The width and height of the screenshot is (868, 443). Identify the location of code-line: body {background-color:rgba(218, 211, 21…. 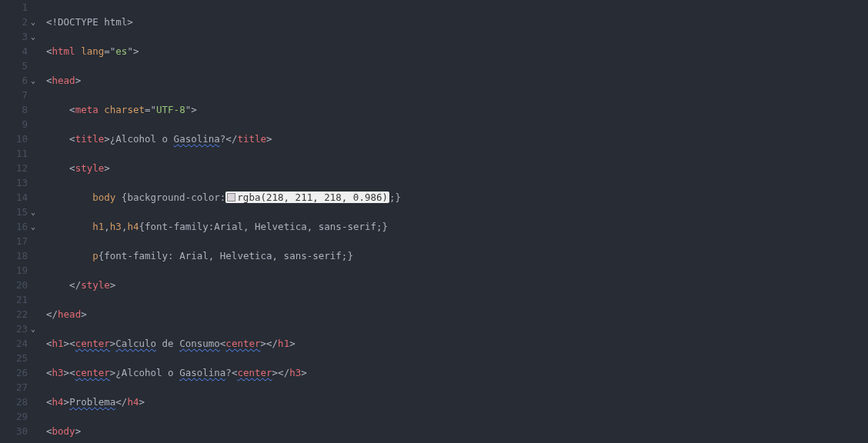
(457, 197).